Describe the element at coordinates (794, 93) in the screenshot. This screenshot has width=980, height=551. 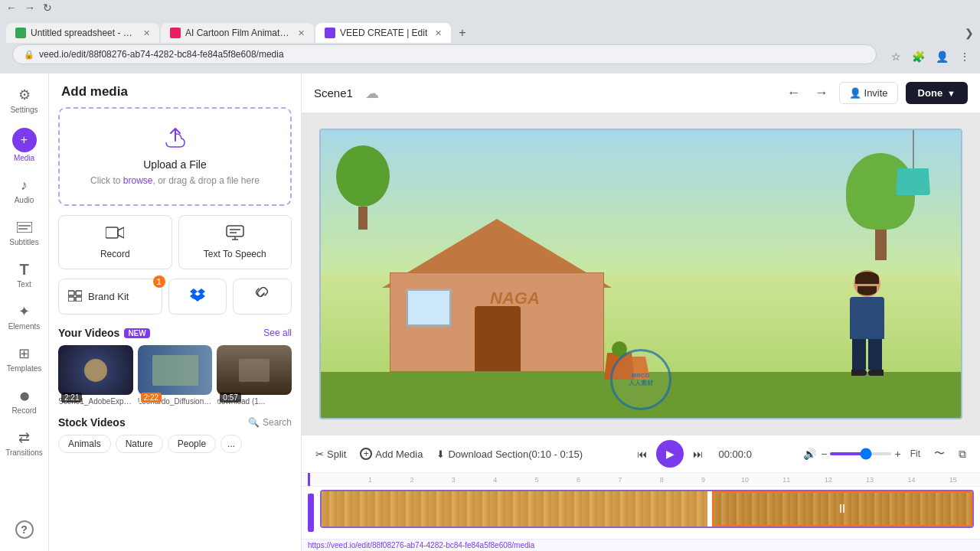
I see `undo-button: ←` at that location.